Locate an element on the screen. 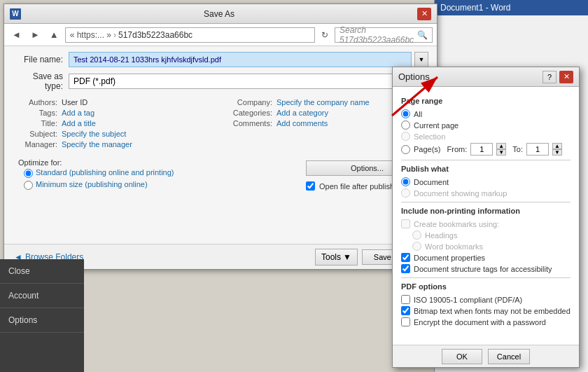 This screenshot has height=372, width=588. standard-radio is located at coordinates (28, 174).